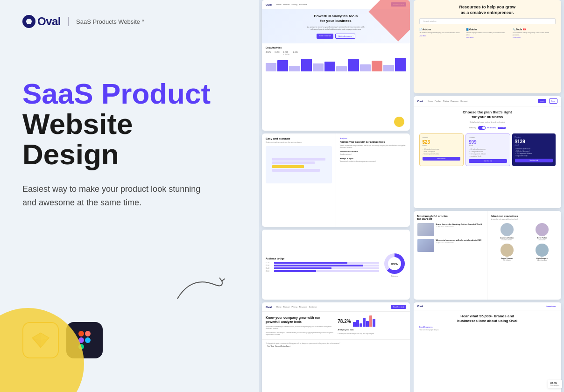  Describe the element at coordinates (442, 154) in the screenshot. I see `sc-plan-feat-1c: ✗ 15 Components Solution` at that location.